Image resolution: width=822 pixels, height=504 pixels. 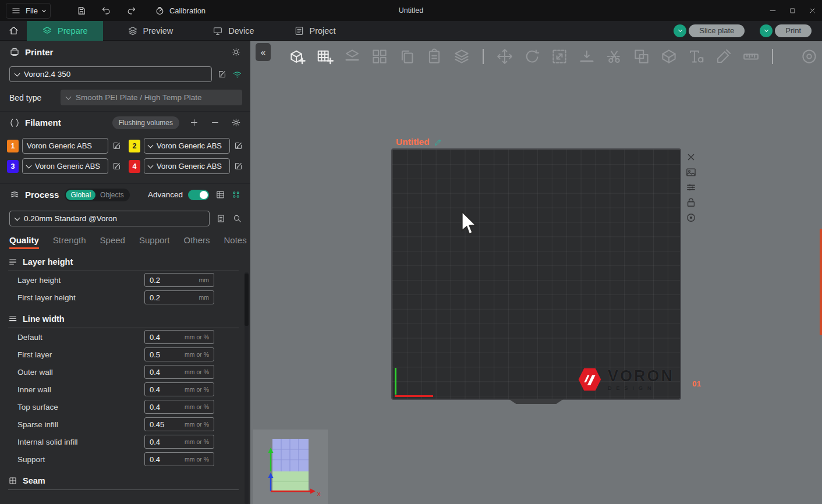 I want to click on maximize-button, so click(x=792, y=10).